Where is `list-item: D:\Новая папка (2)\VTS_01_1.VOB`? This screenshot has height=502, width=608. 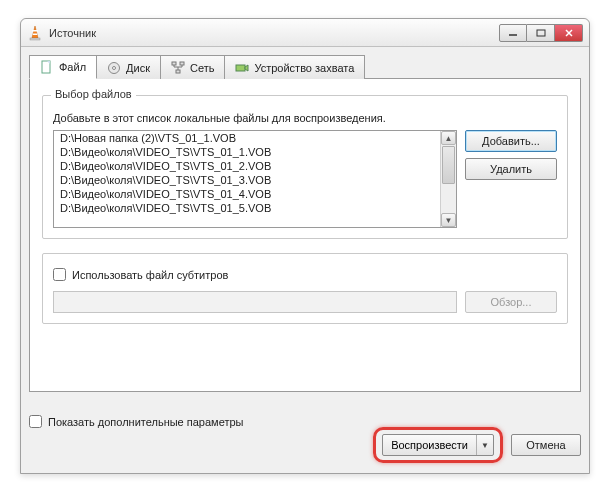
list-item: D:\Новая папка (2)\VTS_01_1.VOB is located at coordinates (247, 138).